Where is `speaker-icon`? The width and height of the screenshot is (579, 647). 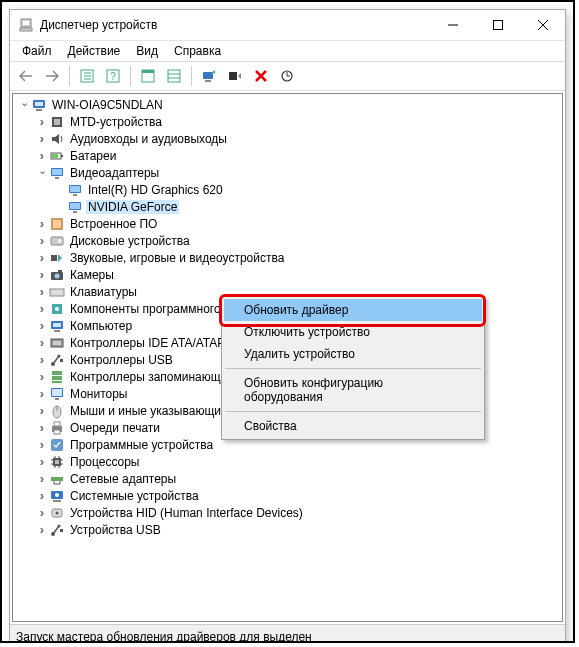
speaker-icon is located at coordinates (57, 139).